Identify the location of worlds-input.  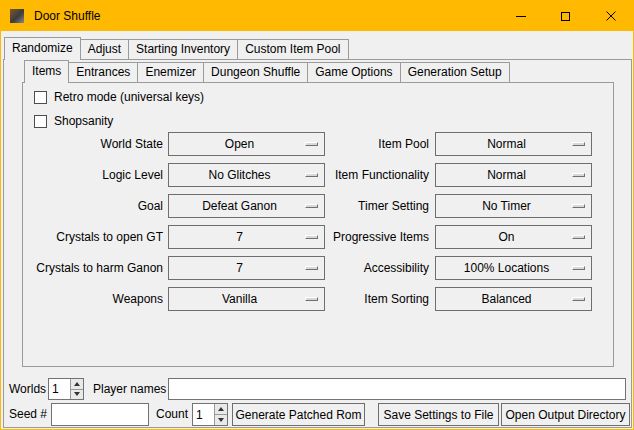
(60, 389).